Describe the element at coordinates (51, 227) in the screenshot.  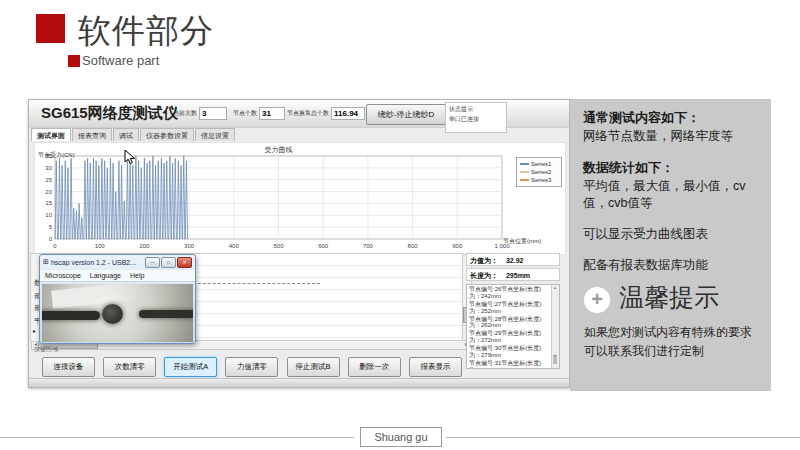
I see `svg-text: 5` at that location.